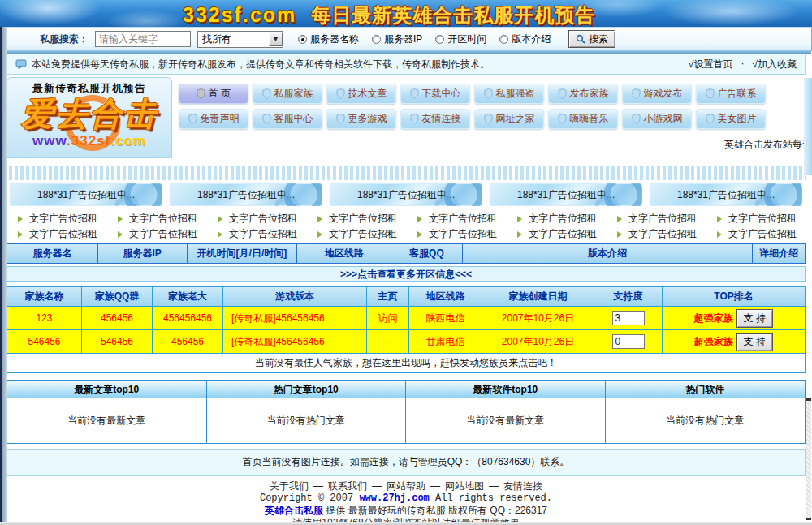  Describe the element at coordinates (583, 118) in the screenshot. I see `nav-button-13: 嗨嗨音乐` at that location.